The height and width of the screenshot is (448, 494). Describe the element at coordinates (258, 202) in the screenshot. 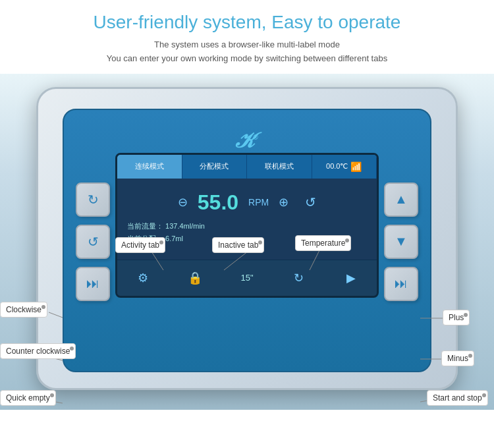

I see `rpm-unit: RPM` at that location.